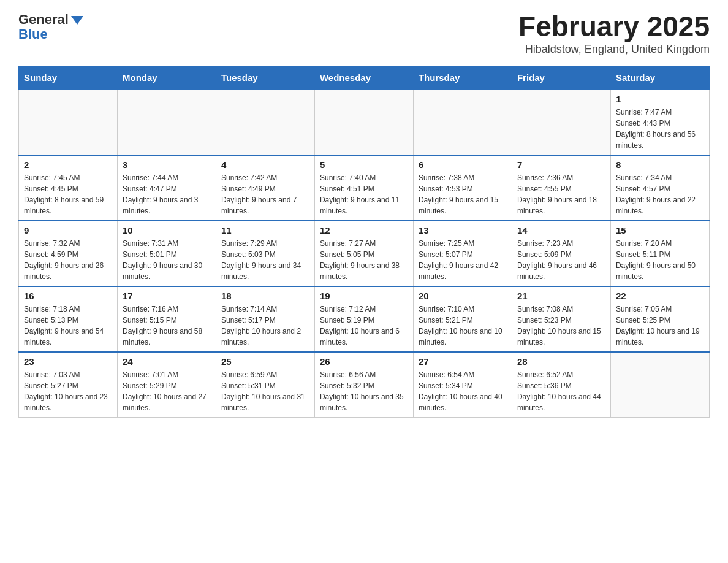 Image resolution: width=728 pixels, height=563 pixels. Describe the element at coordinates (69, 79) in the screenshot. I see `col-sunday: Sunday` at that location.